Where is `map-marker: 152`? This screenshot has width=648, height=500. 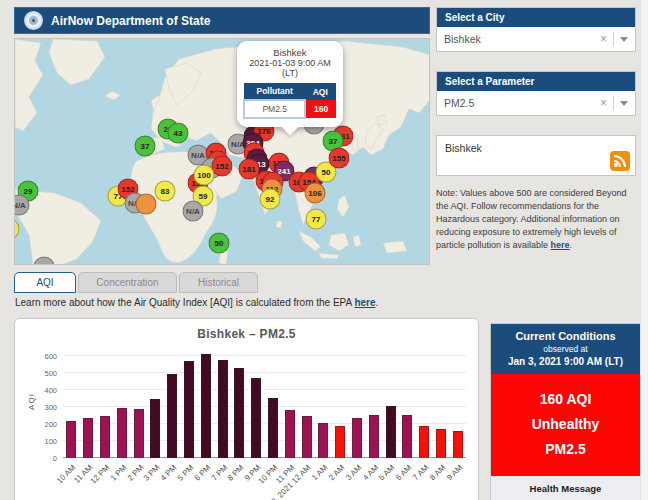 map-marker: 152 is located at coordinates (222, 166).